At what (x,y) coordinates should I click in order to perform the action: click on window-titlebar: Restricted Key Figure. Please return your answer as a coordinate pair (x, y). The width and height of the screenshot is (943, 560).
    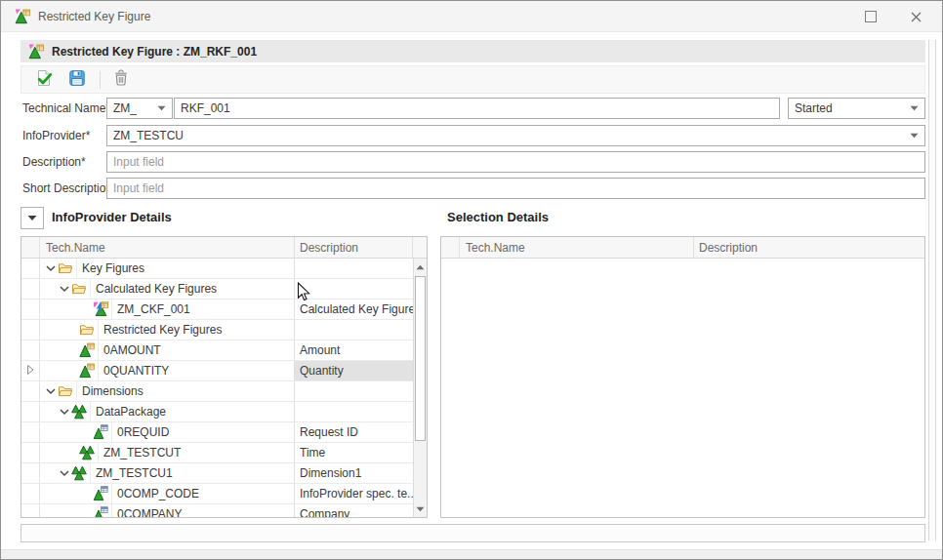
    Looking at the image, I should click on (472, 17).